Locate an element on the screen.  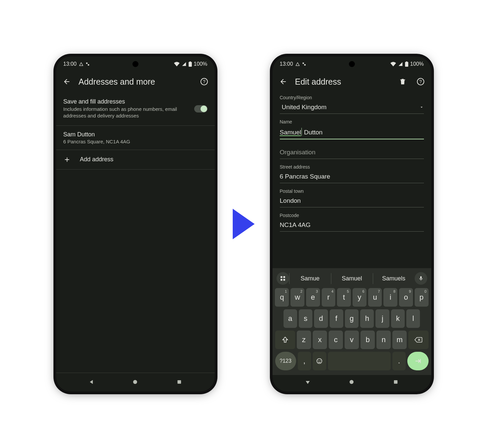
key-v: v is located at coordinates (352, 340).